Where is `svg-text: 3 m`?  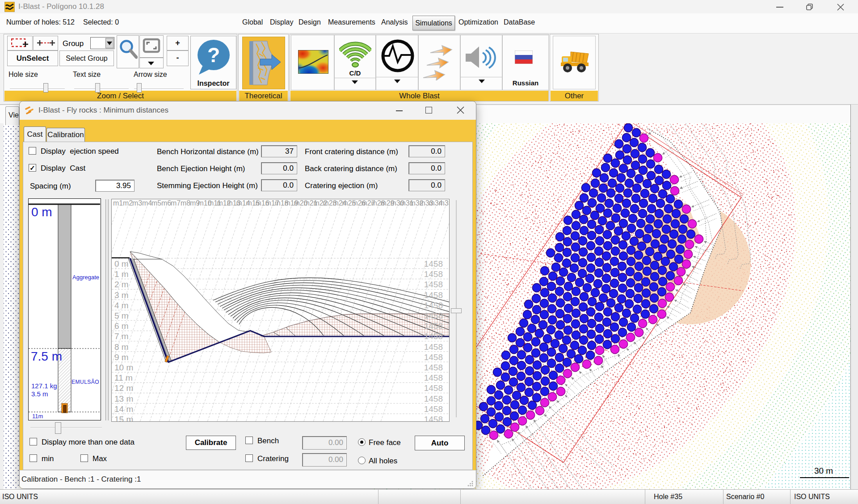 svg-text: 3 m is located at coordinates (122, 295).